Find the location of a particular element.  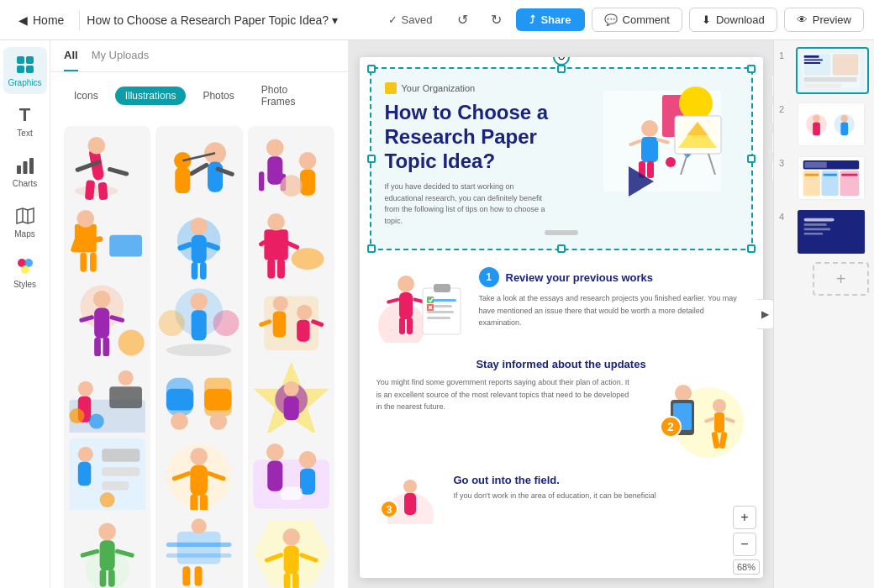

handle-bl is located at coordinates (371, 249).